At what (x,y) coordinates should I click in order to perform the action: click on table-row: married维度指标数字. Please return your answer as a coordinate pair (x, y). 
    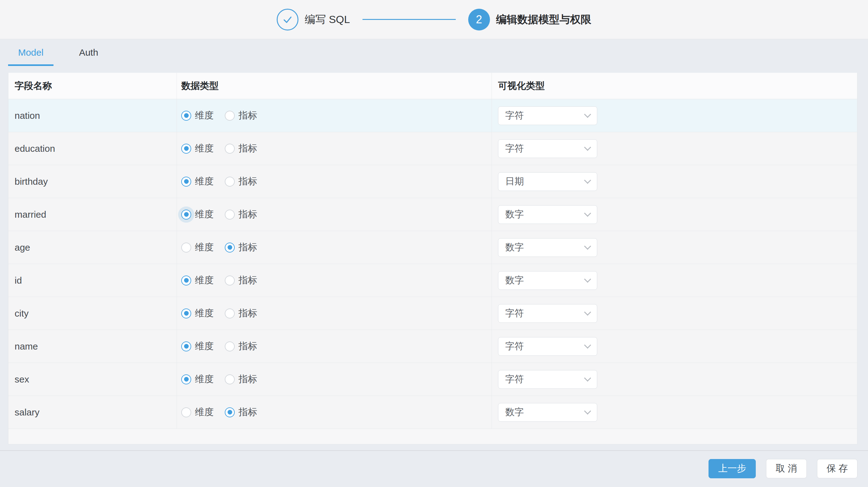
    Looking at the image, I should click on (433, 215).